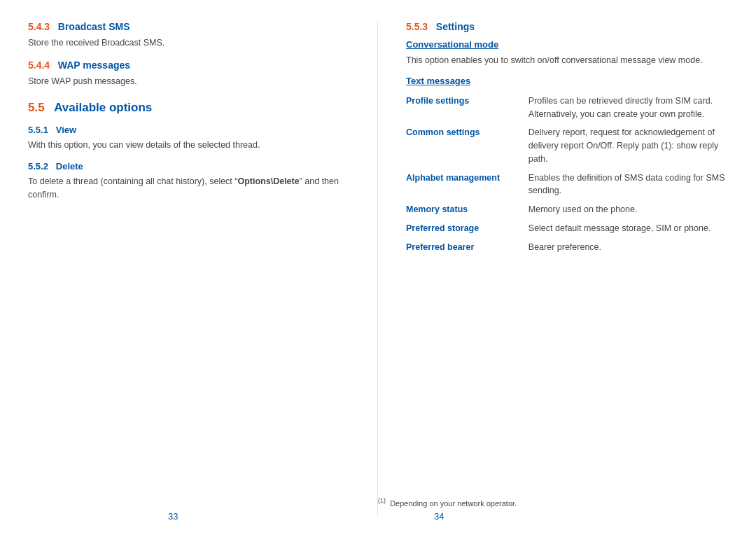 This screenshot has height=537, width=756. What do you see at coordinates (567, 146) in the screenshot?
I see `settings-row-1: Common settingsDelivery report, request …` at bounding box center [567, 146].